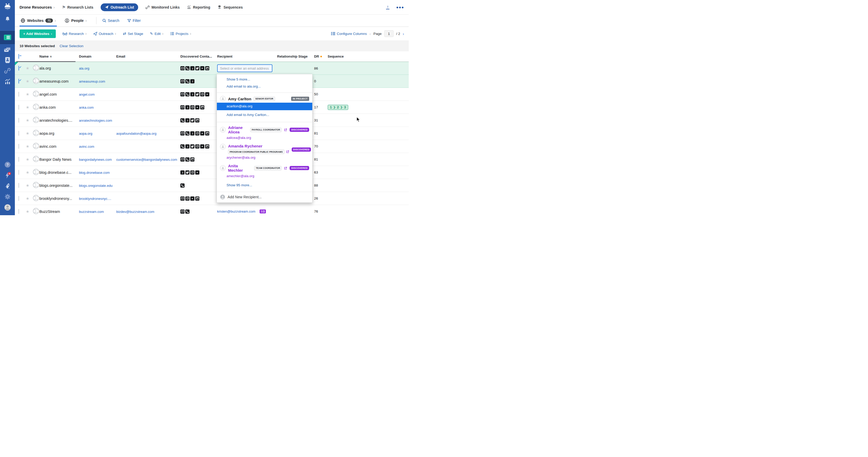  What do you see at coordinates (96, 199) in the screenshot?
I see `domain-link: brooklyndronesnyc....` at bounding box center [96, 199].